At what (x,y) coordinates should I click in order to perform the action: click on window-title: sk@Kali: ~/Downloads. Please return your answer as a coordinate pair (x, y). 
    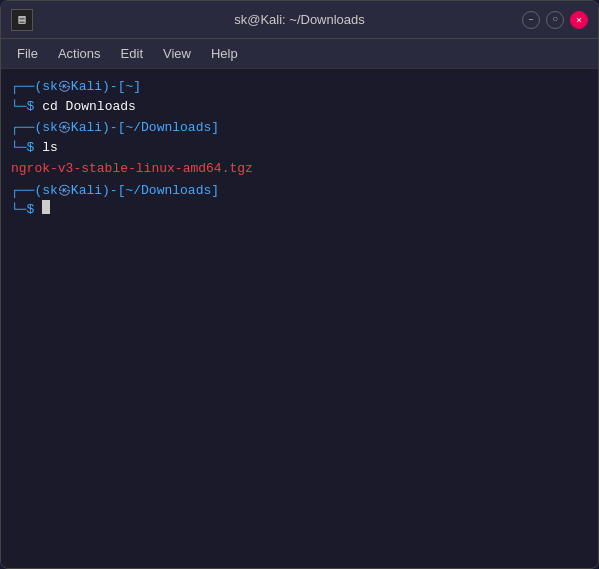
    Looking at the image, I should click on (300, 20).